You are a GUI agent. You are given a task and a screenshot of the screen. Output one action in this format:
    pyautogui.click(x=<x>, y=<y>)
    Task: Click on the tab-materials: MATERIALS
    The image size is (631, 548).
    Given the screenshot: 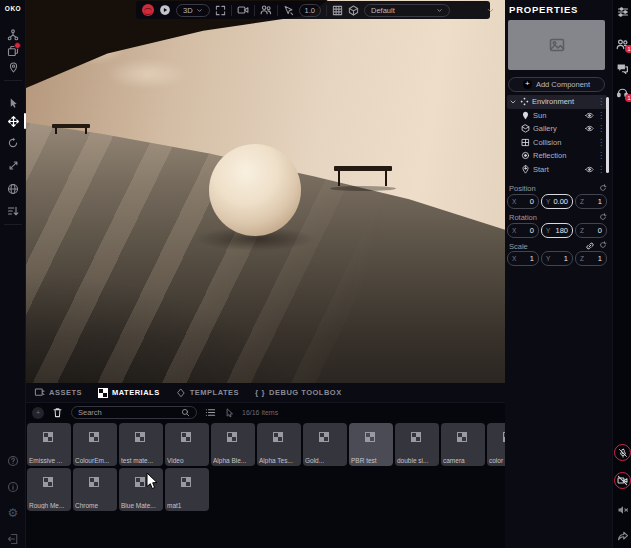 What is the action you would take?
    pyautogui.click(x=129, y=393)
    